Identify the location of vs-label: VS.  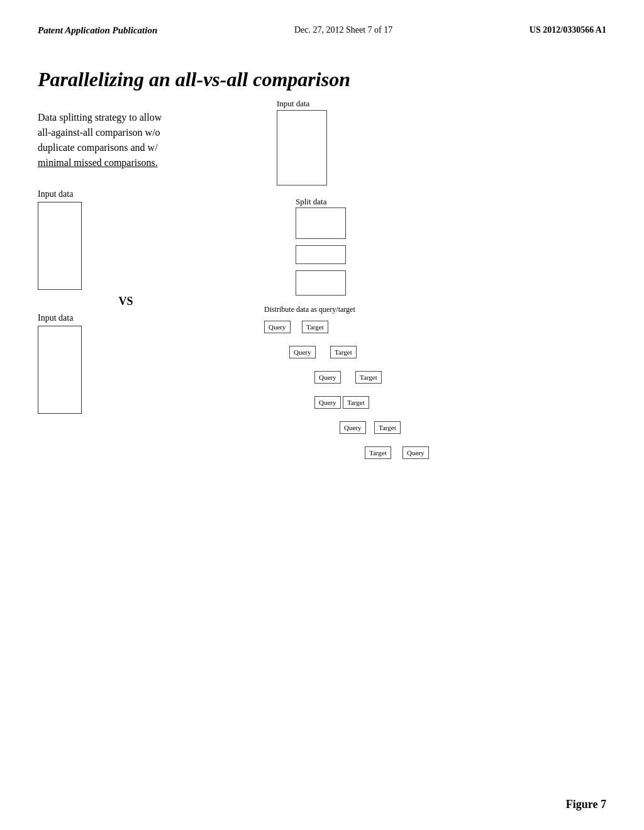
(126, 302).